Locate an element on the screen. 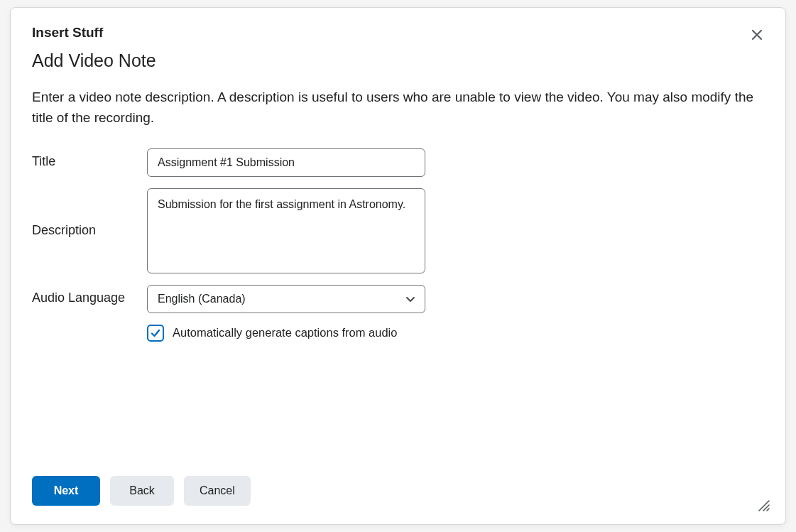  audio-language-select-wrap: English (Canada) is located at coordinates (286, 299).